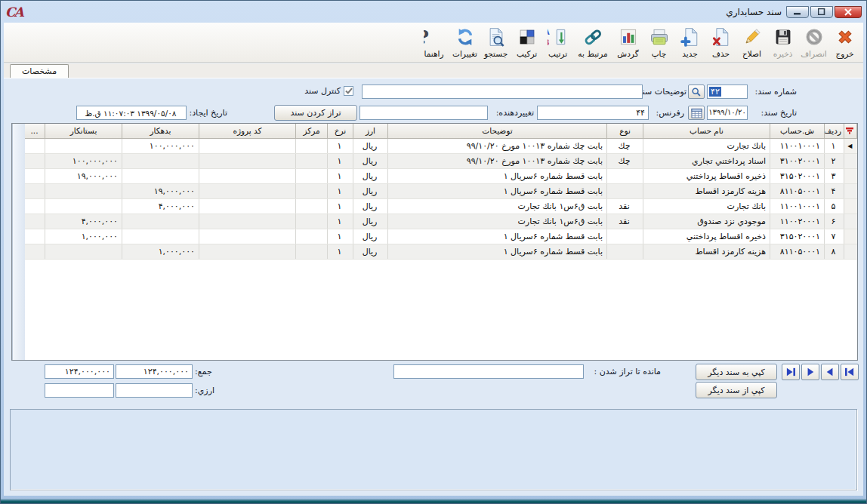 This screenshot has height=504, width=867. I want to click on col-debit: بدهكار, so click(161, 131).